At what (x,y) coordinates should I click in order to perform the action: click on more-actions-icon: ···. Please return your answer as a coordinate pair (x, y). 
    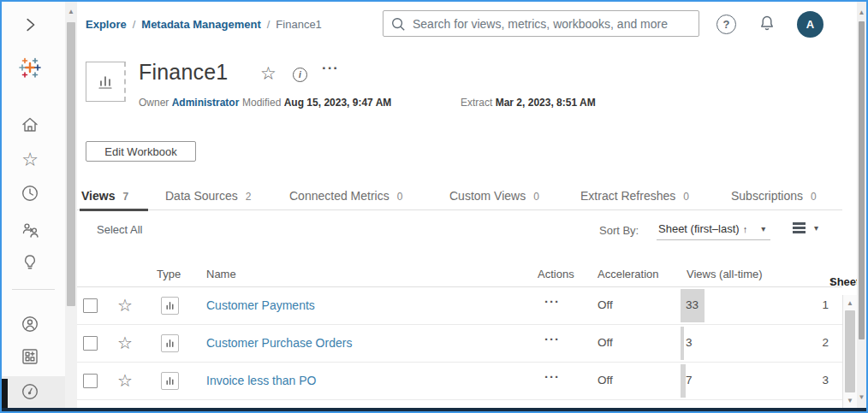
    Looking at the image, I should click on (330, 68).